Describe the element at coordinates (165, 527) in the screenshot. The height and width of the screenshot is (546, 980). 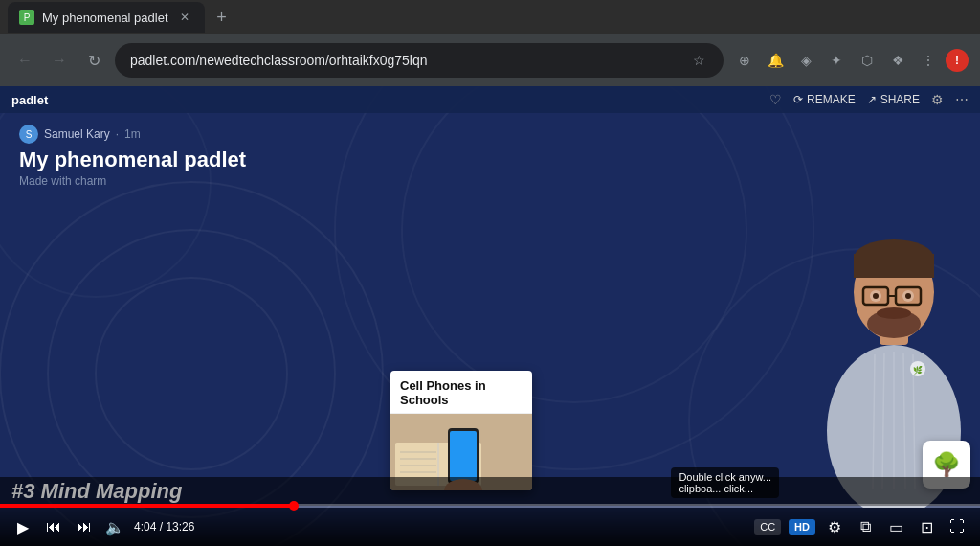
I see `time-display: 4:04 / 13:26` at that location.